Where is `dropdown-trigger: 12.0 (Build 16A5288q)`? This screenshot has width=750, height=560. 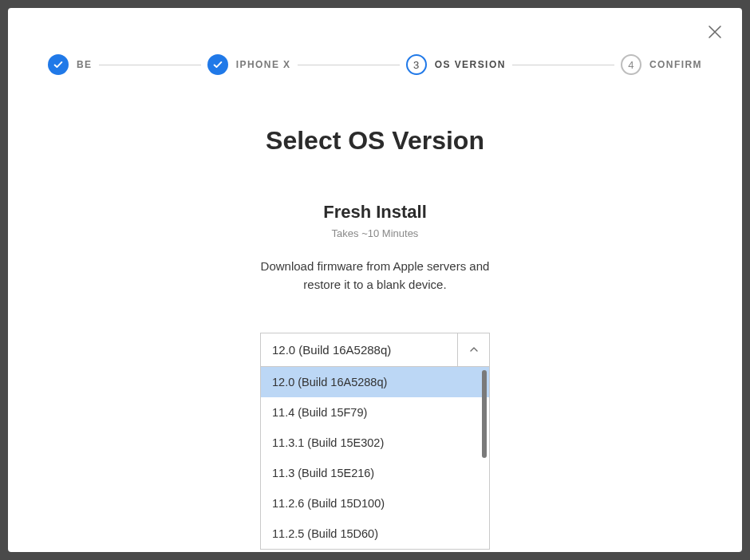 dropdown-trigger: 12.0 (Build 16A5288q) is located at coordinates (375, 349).